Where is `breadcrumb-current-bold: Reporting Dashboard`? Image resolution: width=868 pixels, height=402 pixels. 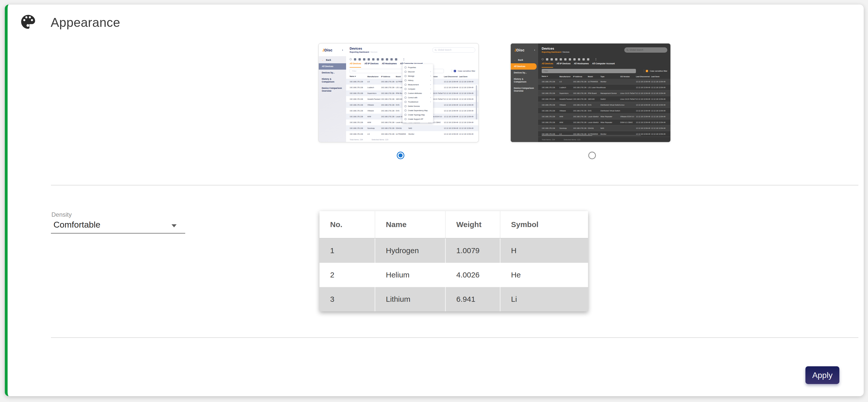 breadcrumb-current-bold: Reporting Dashboard is located at coordinates (360, 52).